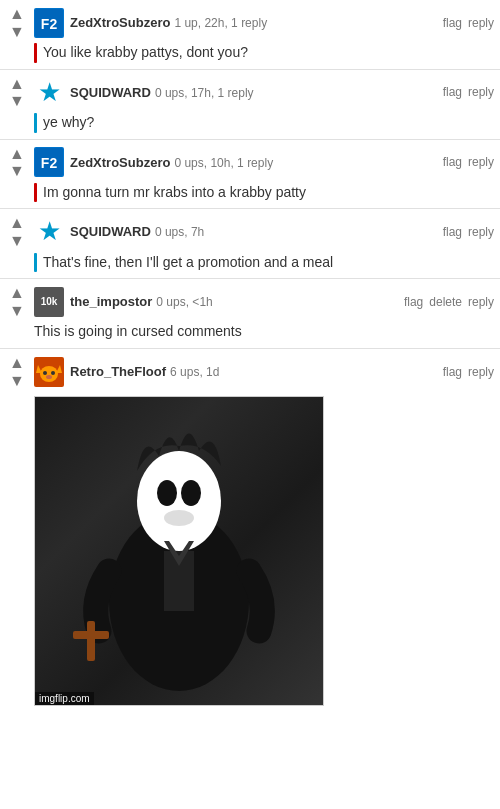 Image resolution: width=500 pixels, height=809 pixels. Describe the element at coordinates (256, 232) in the screenshot. I see `meta-4: SQUIDWARD 0 ups, 7h` at that location.